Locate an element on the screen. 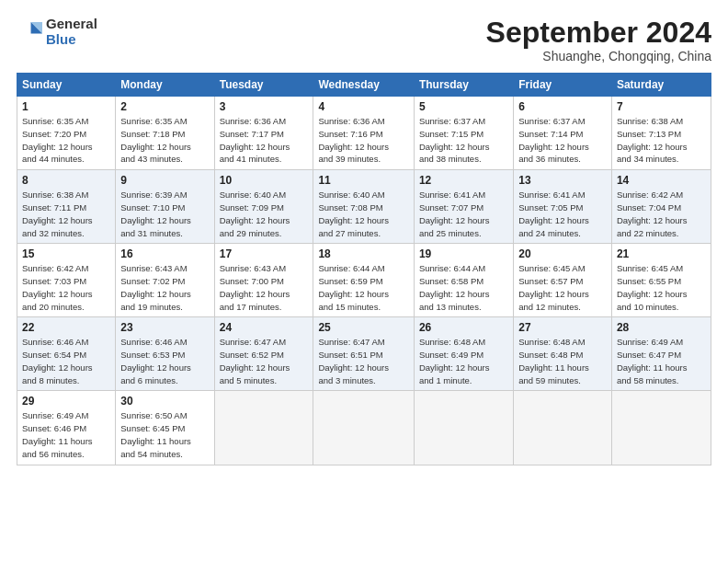  title-block: September 2024 Shuanghe, Chongqing, Chin… is located at coordinates (599, 40).